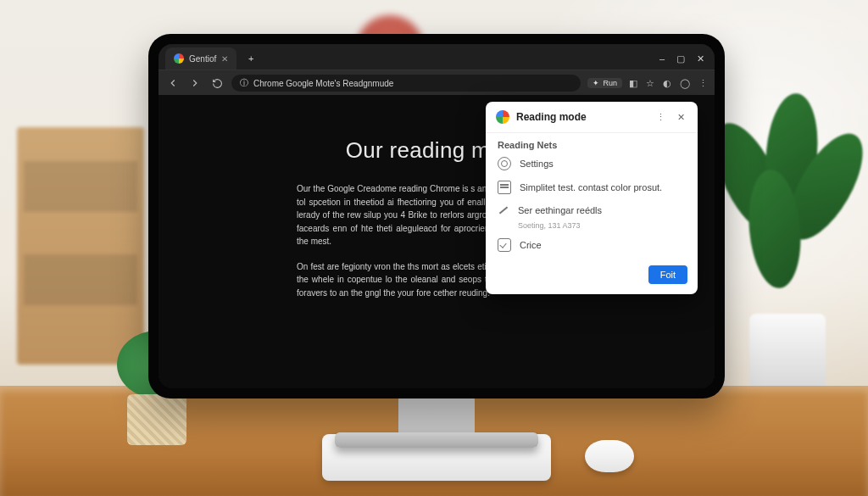 Image resolution: width=868 pixels, height=496 pixels. What do you see at coordinates (173, 83) in the screenshot?
I see `back-button` at bounding box center [173, 83].